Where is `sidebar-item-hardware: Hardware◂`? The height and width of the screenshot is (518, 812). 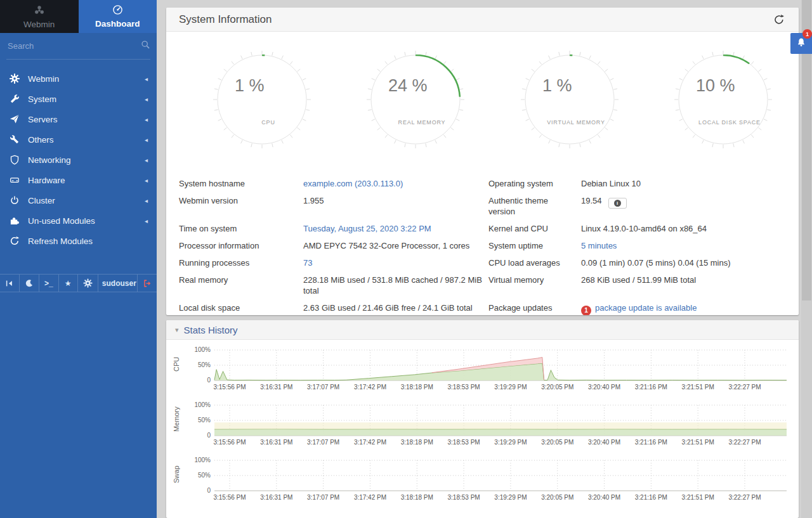 sidebar-item-hardware: Hardware◂ is located at coordinates (79, 180).